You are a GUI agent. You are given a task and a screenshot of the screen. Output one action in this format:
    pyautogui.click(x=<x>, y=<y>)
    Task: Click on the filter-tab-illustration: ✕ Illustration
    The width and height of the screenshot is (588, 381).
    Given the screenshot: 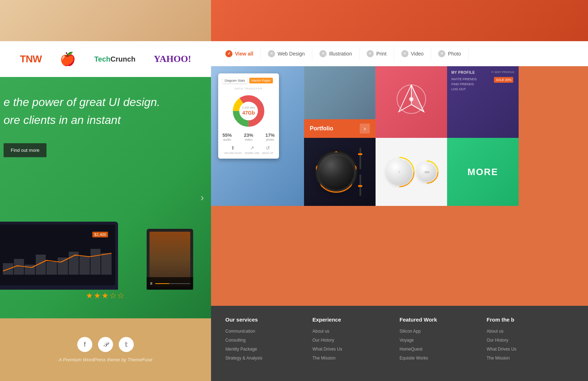 What is the action you would take?
    pyautogui.click(x=336, y=54)
    